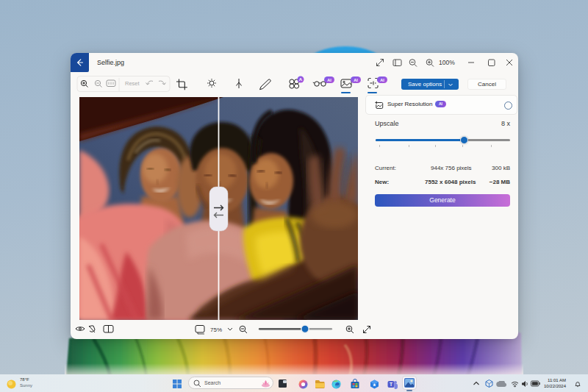 This screenshot has width=588, height=392. Describe the element at coordinates (216, 329) in the screenshot. I see `svg-text: 75%` at that location.